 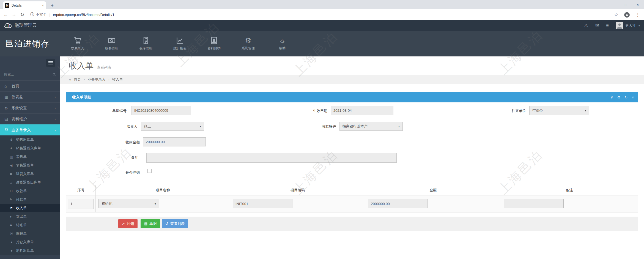 What do you see at coordinates (54, 75) in the screenshot?
I see `search-icon` at bounding box center [54, 75].